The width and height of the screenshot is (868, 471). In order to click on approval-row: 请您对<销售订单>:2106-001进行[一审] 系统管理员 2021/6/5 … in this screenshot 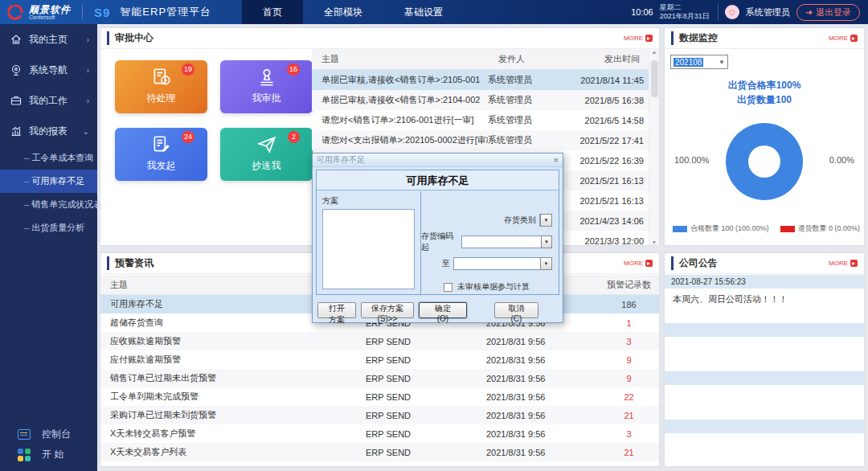, I will do `click(481, 121)`.